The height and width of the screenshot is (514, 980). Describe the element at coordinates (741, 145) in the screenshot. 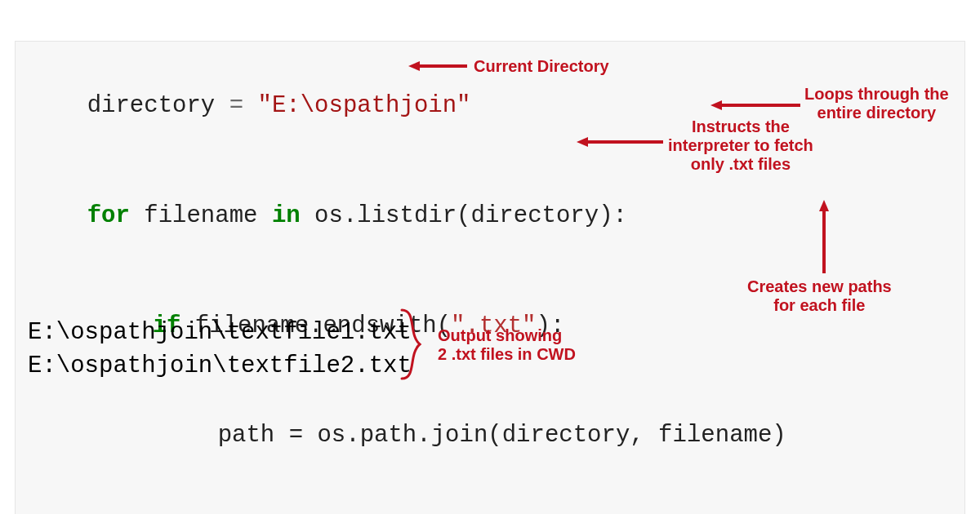

I see `annotation-instructs: Instructs the interpreter to fetch only …` at that location.